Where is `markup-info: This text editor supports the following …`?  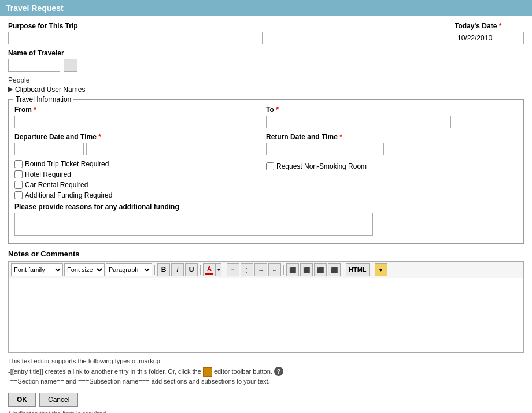 markup-info: This text editor supports the following … is located at coordinates (266, 372).